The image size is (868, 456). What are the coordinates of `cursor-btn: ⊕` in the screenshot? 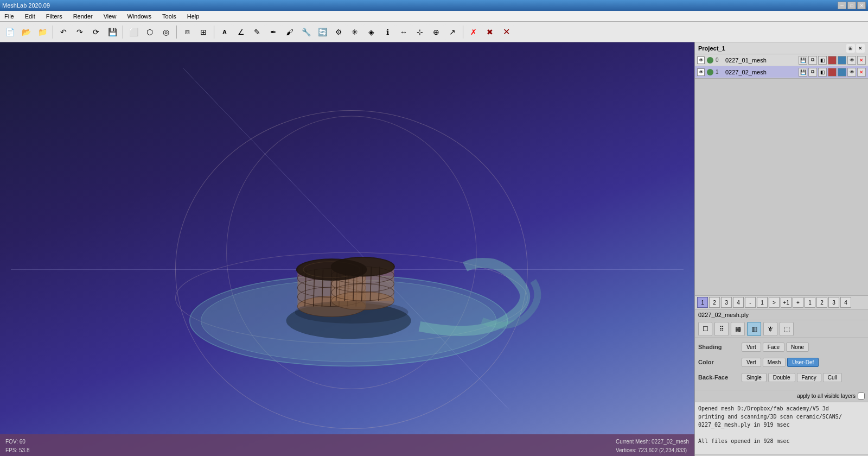 It's located at (436, 32).